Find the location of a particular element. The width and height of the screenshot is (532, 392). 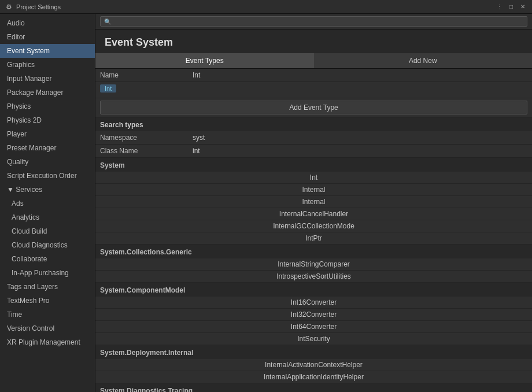

search-bar: 🔍 is located at coordinates (313, 22).